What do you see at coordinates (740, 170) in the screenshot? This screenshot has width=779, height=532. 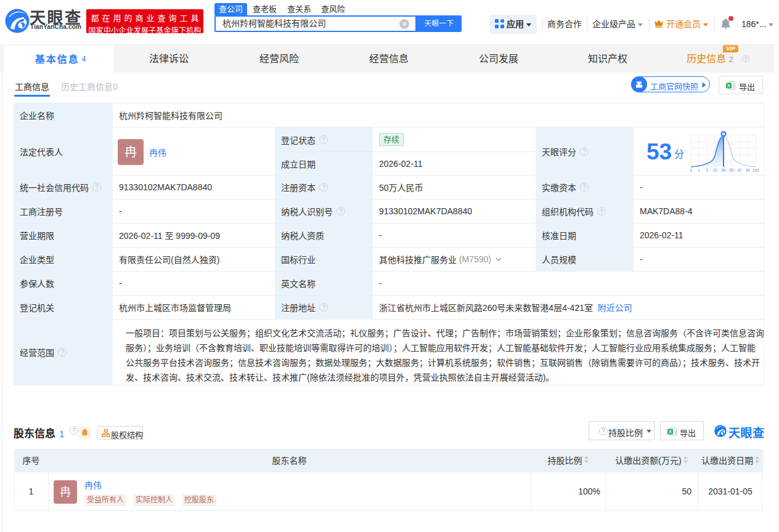 I see `svg-text: 97` at bounding box center [740, 170].